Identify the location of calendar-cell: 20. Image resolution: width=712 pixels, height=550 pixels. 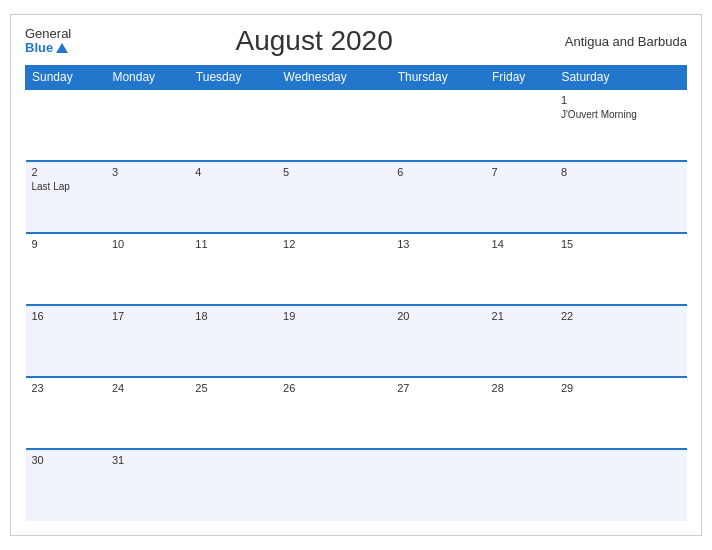
(438, 341).